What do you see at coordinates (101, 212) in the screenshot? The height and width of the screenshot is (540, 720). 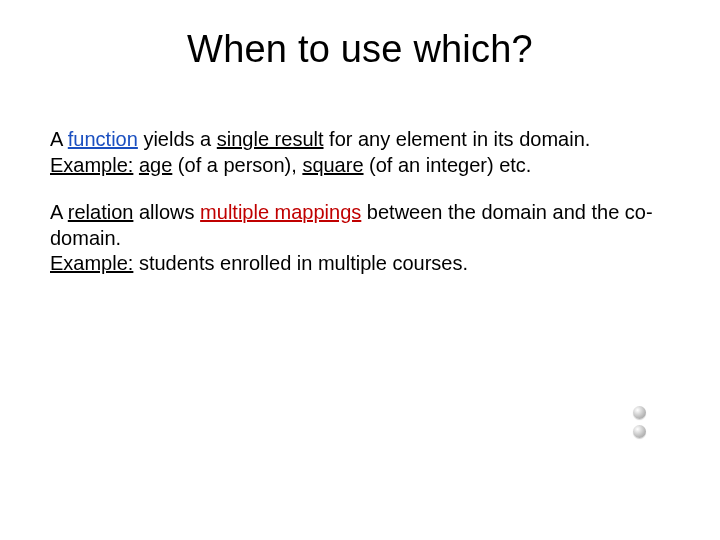 I see `relation-term: relation` at bounding box center [101, 212].